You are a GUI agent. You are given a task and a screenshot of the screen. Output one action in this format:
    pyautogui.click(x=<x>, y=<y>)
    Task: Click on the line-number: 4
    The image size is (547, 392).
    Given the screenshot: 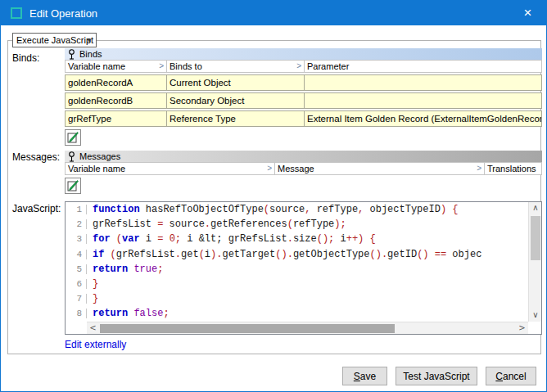 What is the action you would take?
    pyautogui.click(x=76, y=255)
    